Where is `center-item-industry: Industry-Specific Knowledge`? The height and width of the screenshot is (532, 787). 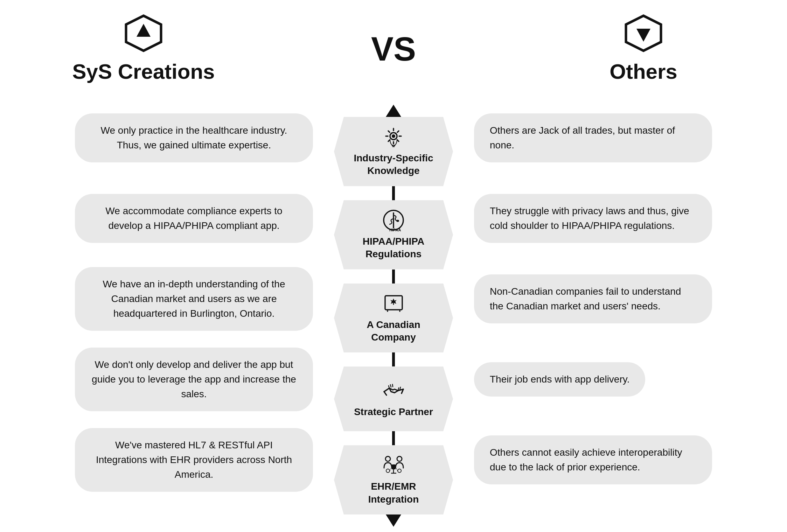
center-item-industry: Industry-Specific Knowledge is located at coordinates (394, 152).